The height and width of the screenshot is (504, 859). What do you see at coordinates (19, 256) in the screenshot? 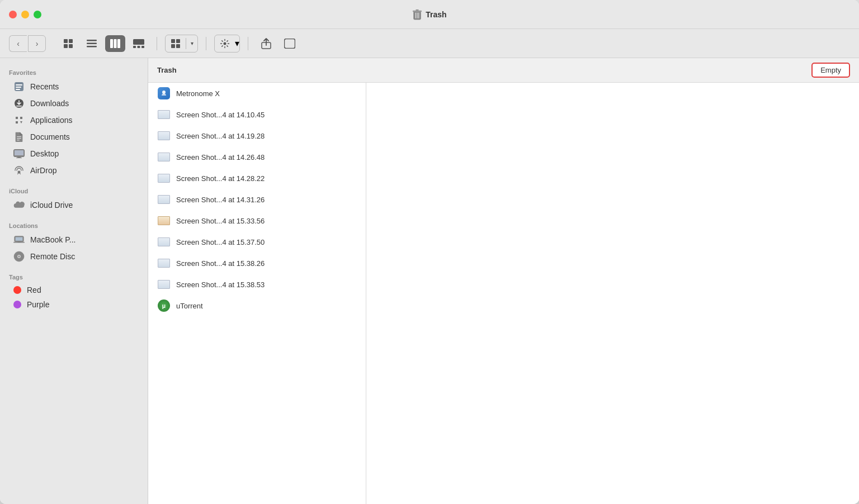
I see `disc-icon` at bounding box center [19, 256].